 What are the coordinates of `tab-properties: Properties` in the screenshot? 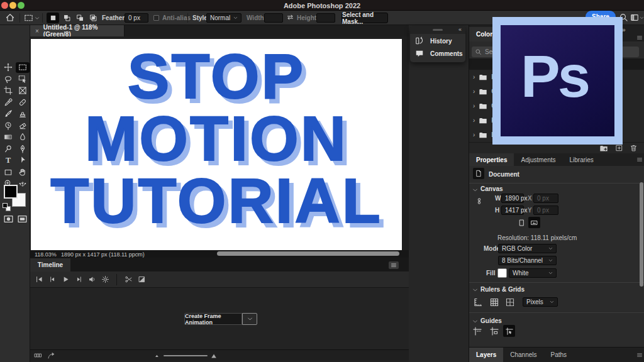 It's located at (492, 160).